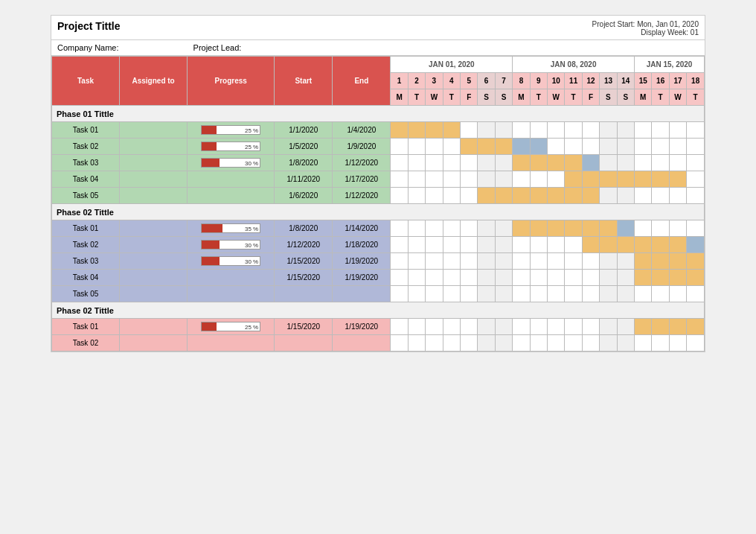 The width and height of the screenshot is (756, 534). I want to click on week-header-0: JAN 01, 2020, so click(452, 65).